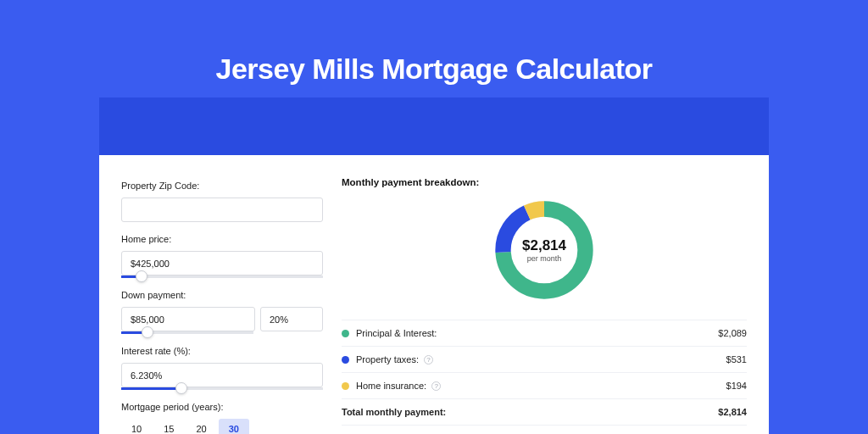  What do you see at coordinates (544, 250) in the screenshot?
I see `payment-donut: $2,814 per month` at bounding box center [544, 250].